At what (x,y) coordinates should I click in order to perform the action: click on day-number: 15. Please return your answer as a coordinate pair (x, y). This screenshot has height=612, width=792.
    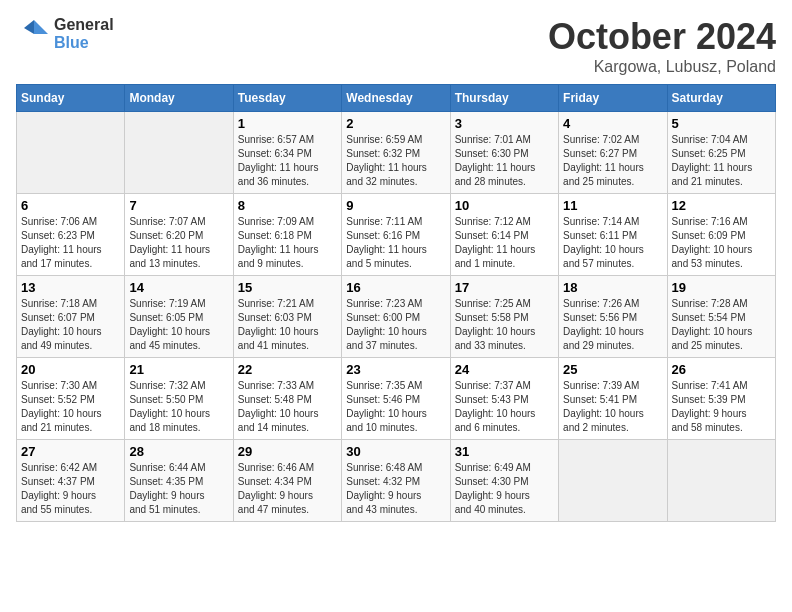
    Looking at the image, I should click on (288, 288).